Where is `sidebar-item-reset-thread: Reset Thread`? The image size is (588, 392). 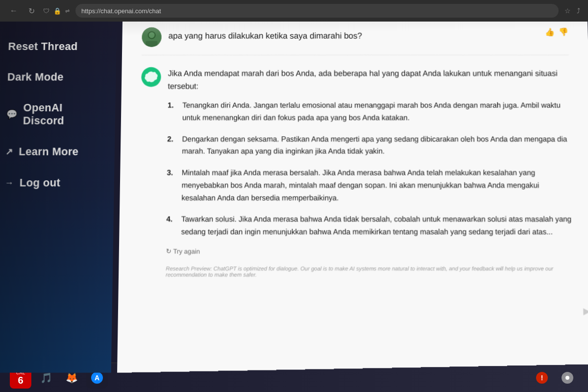
sidebar-item-reset-thread: Reset Thread is located at coordinates (58, 47).